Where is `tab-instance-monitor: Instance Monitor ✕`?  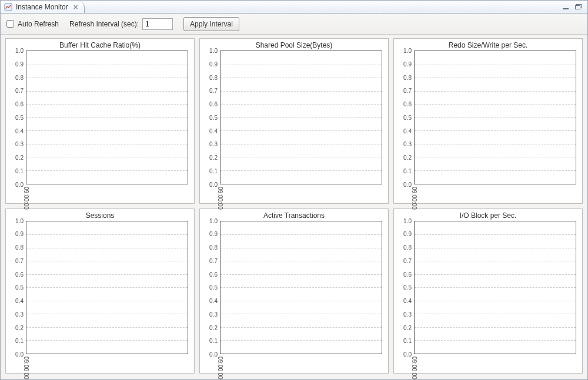
tab-instance-monitor: Instance Monitor ✕ is located at coordinates (42, 7).